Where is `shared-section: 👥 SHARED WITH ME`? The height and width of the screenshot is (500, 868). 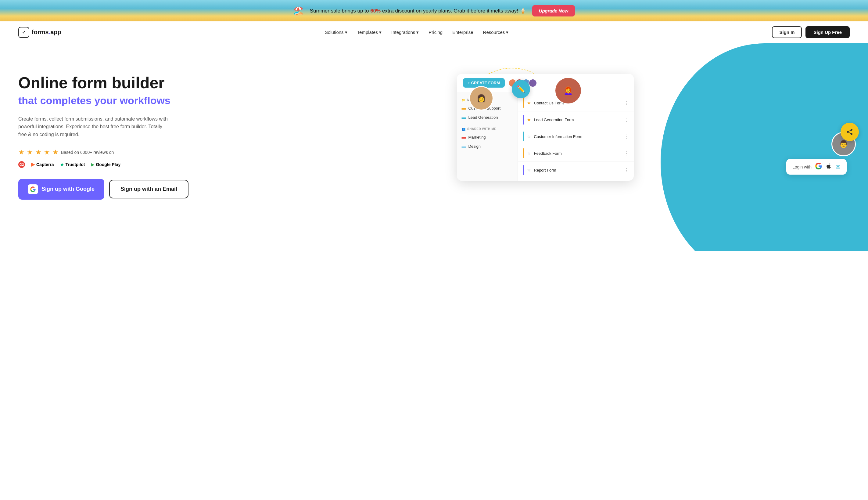
shared-section: 👥 SHARED WITH ME is located at coordinates (487, 129).